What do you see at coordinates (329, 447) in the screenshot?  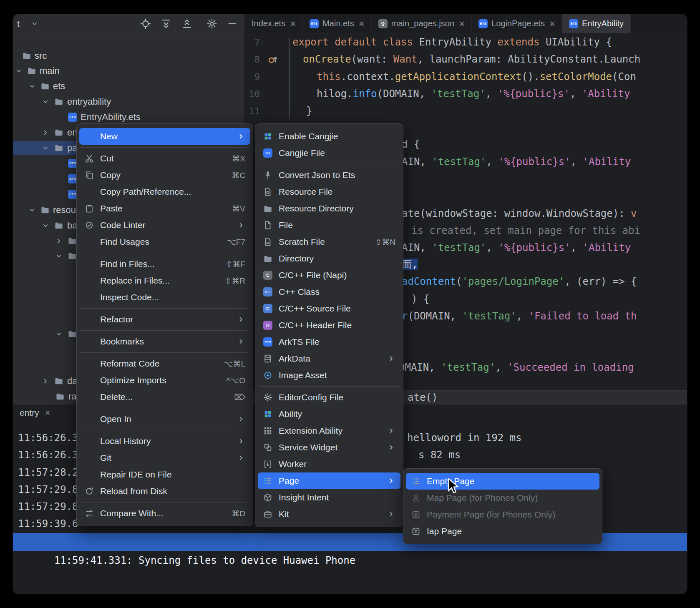 I see `menu-item-service-widget: Service Widget` at bounding box center [329, 447].